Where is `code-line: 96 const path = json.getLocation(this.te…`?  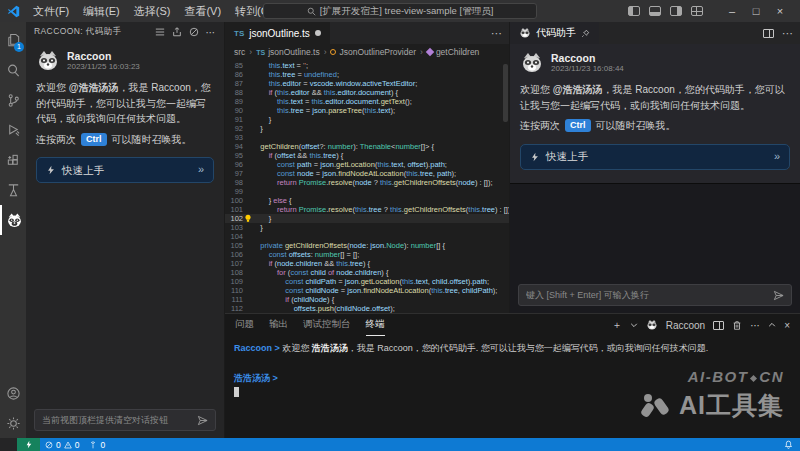
code-line: 96 const path = json.getLocation(this.te… is located at coordinates (367, 164).